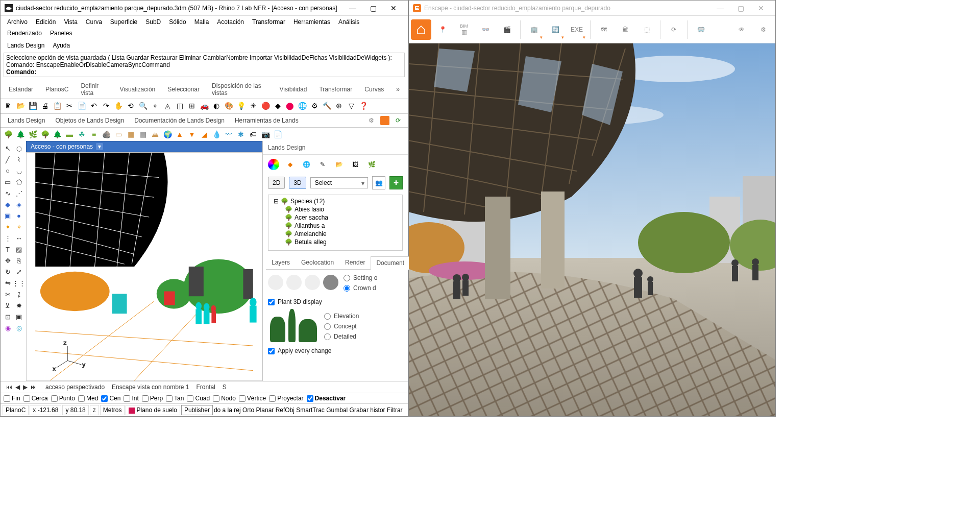 The image size is (980, 526). What do you see at coordinates (328, 337) in the screenshot?
I see `radio-detailed` at bounding box center [328, 337].